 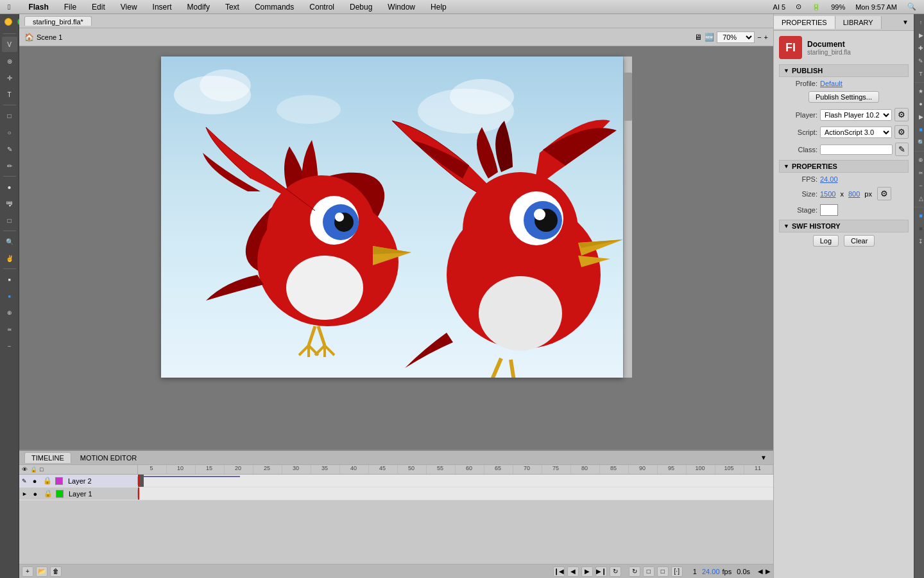 What do you see at coordinates (856, 115) in the screenshot?
I see `player-select: Flash Player 10.2 Flash Player 10 Flash …` at bounding box center [856, 115].